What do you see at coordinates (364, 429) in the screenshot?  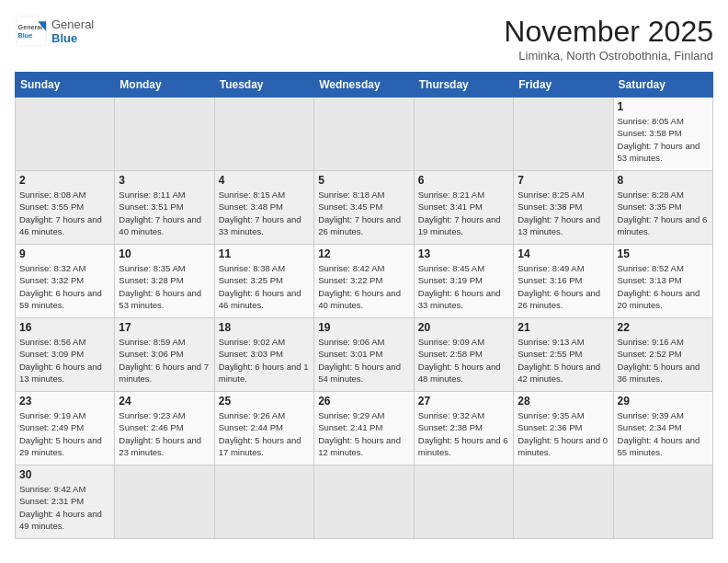 I see `week-row-5: 23Sunrise: 9:19 AM Sunset: 2:49 PM Dayli…` at bounding box center [364, 429].